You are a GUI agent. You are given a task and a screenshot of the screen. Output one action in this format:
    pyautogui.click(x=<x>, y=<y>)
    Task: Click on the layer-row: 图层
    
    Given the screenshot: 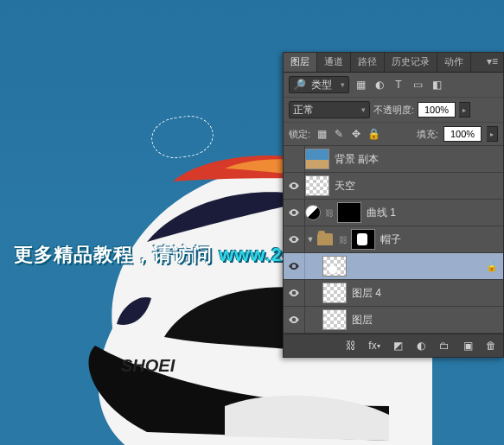 What is the action you would take?
    pyautogui.click(x=393, y=320)
    